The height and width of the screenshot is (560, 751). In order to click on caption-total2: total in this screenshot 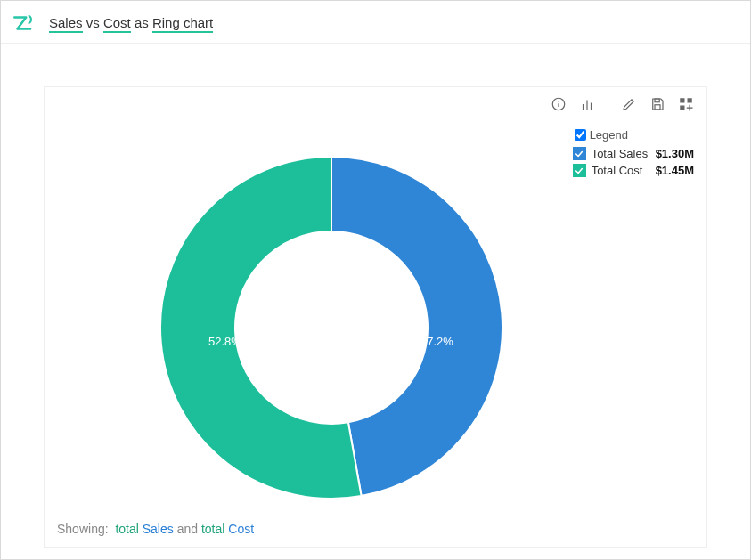, I will do `click(213, 529)`.